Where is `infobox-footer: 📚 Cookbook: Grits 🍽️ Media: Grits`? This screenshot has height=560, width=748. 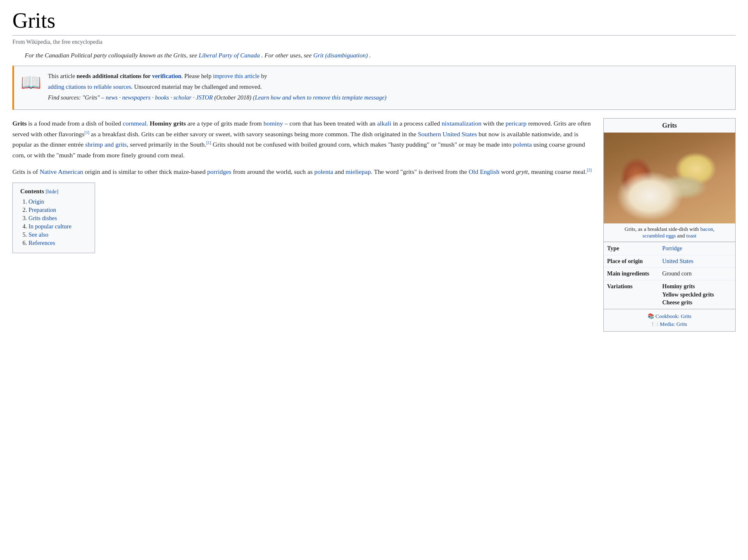 infobox-footer: 📚 Cookbook: Grits 🍽️ Media: Grits is located at coordinates (669, 320).